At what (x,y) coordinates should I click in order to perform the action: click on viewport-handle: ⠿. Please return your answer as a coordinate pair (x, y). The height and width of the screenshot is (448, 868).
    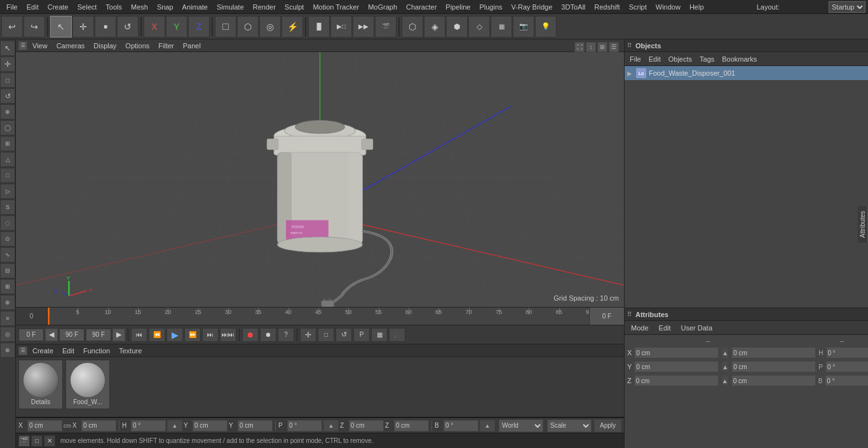
    Looking at the image, I should click on (23, 46).